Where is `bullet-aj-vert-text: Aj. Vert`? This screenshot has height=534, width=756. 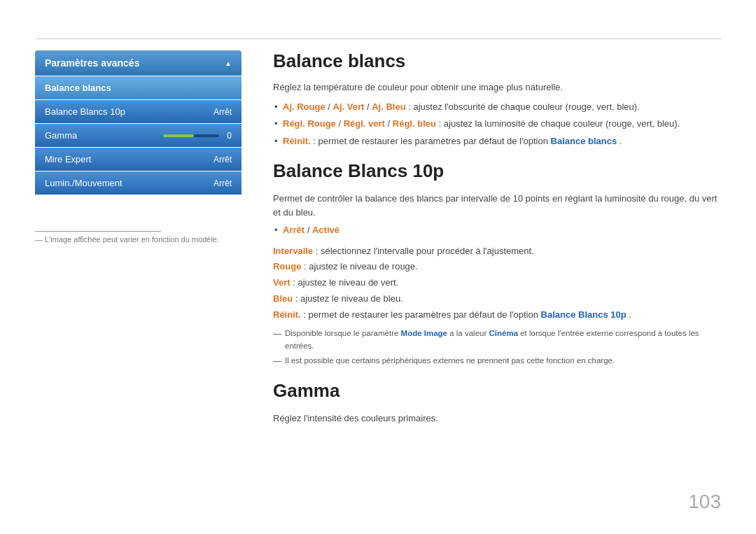 bullet-aj-vert-text: Aj. Vert is located at coordinates (349, 106).